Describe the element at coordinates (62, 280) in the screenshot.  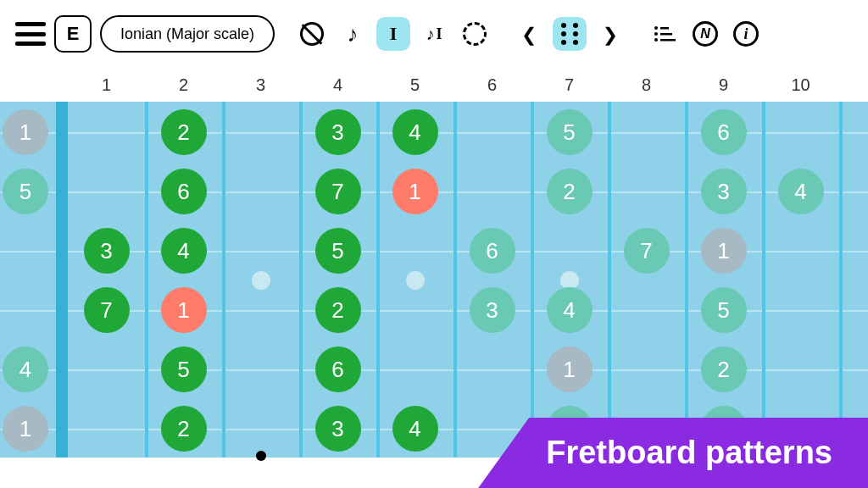
I see `nut` at that location.